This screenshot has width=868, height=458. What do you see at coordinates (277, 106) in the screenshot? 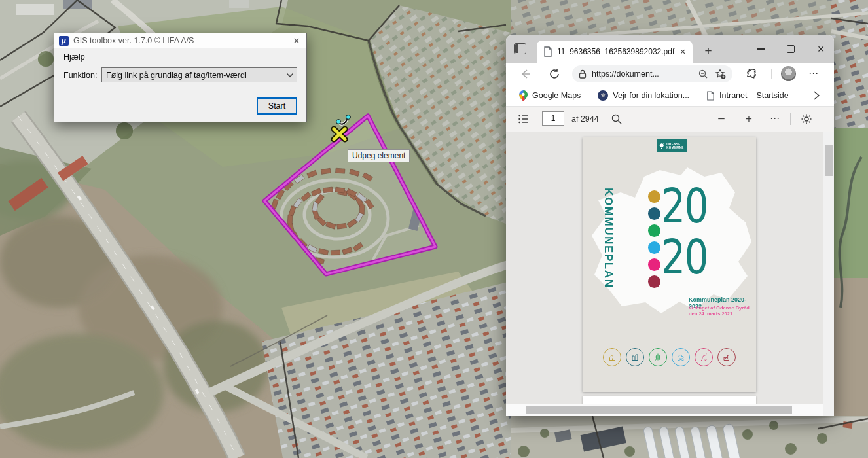
I see `start-button: Start` at bounding box center [277, 106].